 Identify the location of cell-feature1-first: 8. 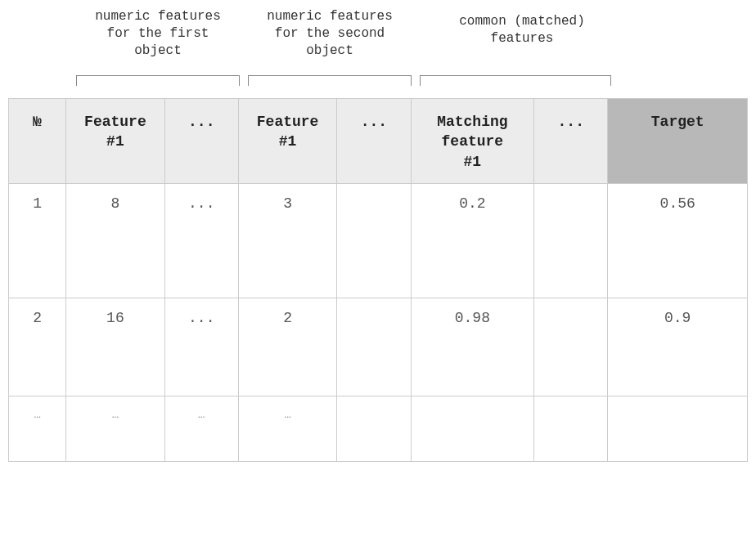
(115, 240).